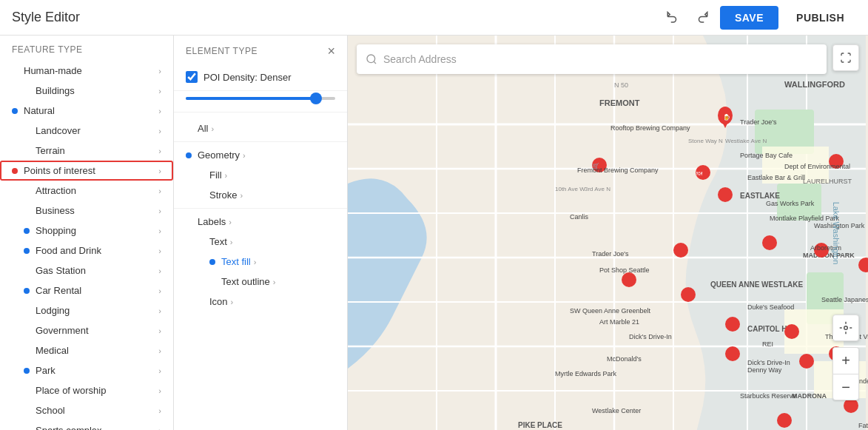 Image resolution: width=868 pixels, height=430 pixels. I want to click on sidebar-item-school: School ›, so click(87, 410).